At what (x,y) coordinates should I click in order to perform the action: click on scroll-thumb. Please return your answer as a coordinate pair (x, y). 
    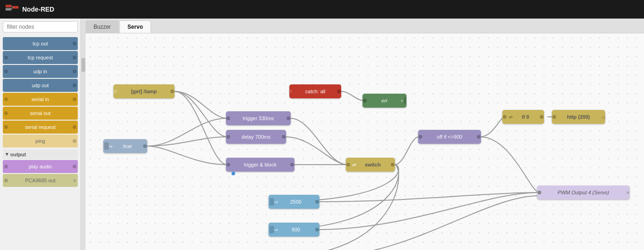
    Looking at the image, I should click on (83, 65).